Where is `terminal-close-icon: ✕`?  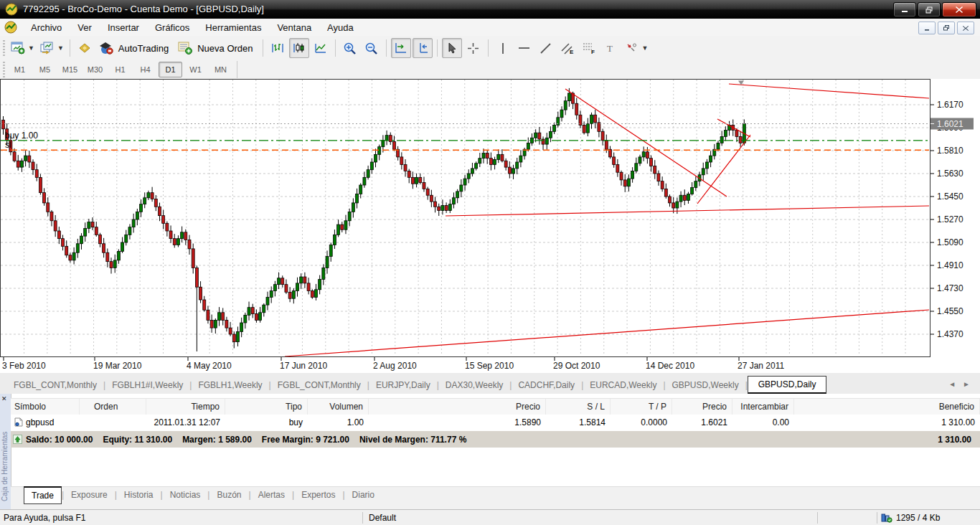 terminal-close-icon: ✕ is located at coordinates (4, 399).